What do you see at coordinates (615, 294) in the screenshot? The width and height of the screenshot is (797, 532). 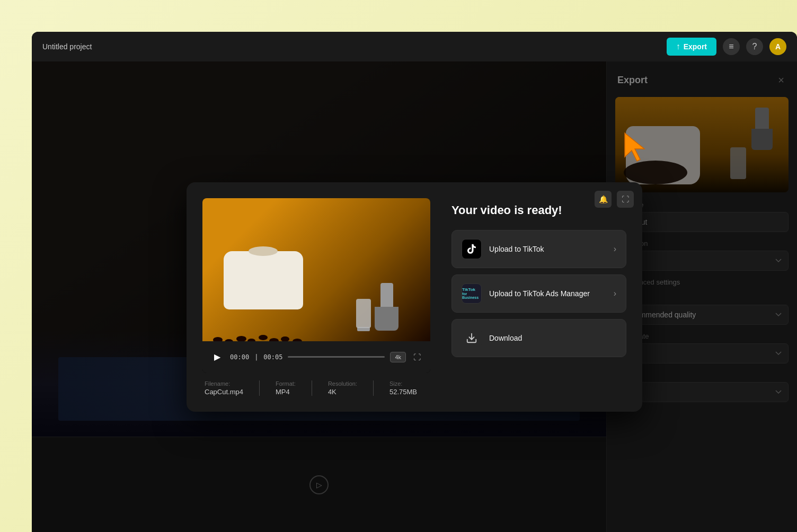 I see `ads-chevron-icon: ›` at bounding box center [615, 294].